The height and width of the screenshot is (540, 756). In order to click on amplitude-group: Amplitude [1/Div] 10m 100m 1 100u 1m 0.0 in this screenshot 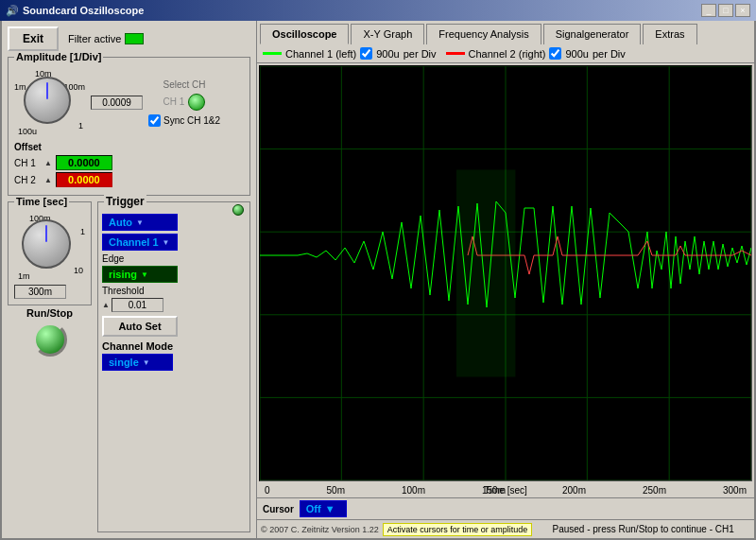, I will do `click(129, 127)`.